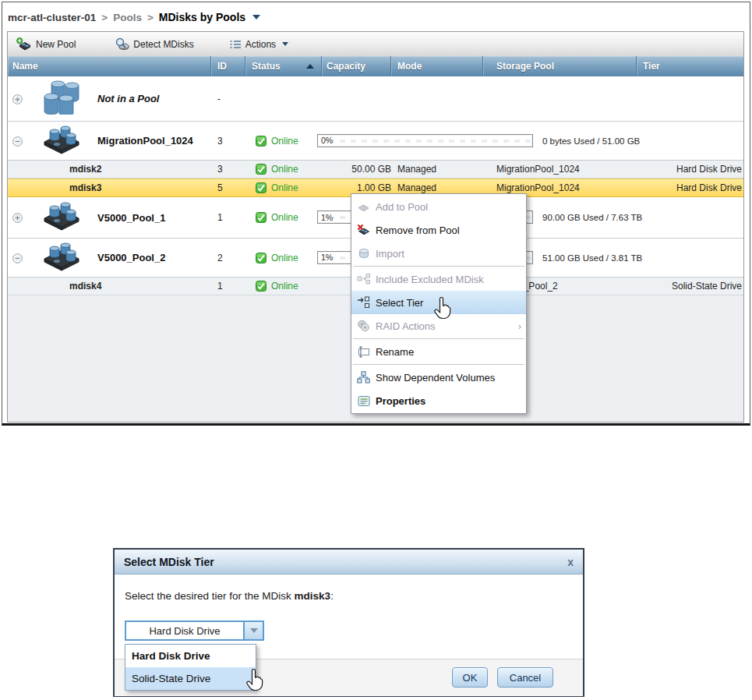 This screenshot has width=752, height=700. Describe the element at coordinates (439, 253) in the screenshot. I see `menu-item-import: Import` at that location.